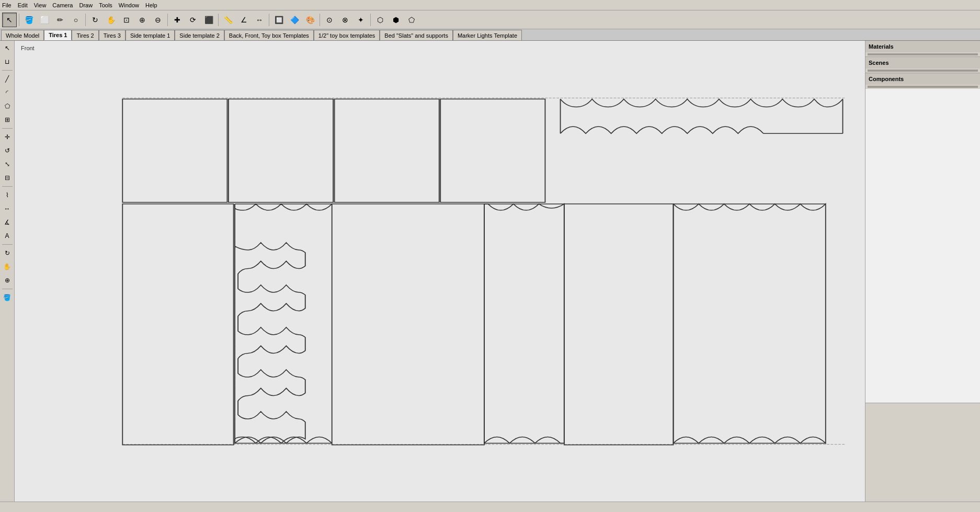 This screenshot has height=512, width=980. I want to click on tab-tires1: Tires 1, so click(58, 35).